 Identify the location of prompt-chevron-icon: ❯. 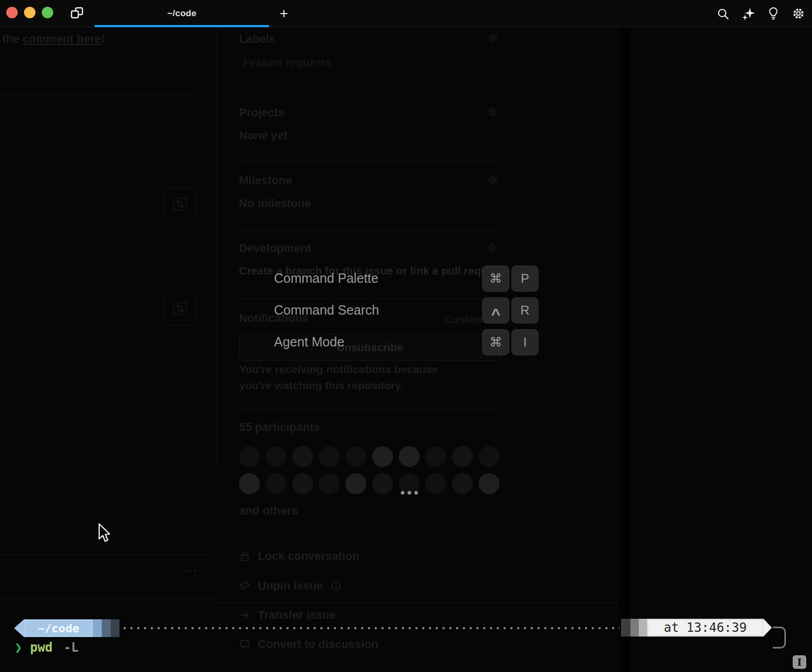
(18, 647).